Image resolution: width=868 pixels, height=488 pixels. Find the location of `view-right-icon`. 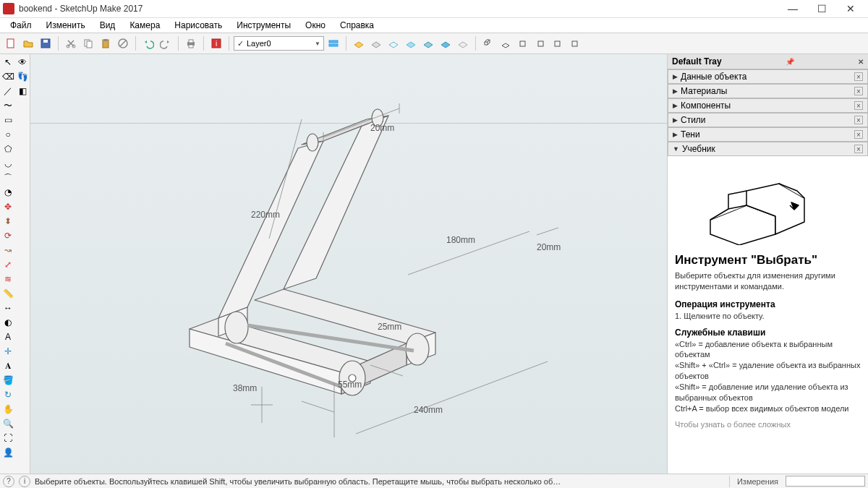

view-right-icon is located at coordinates (540, 43).